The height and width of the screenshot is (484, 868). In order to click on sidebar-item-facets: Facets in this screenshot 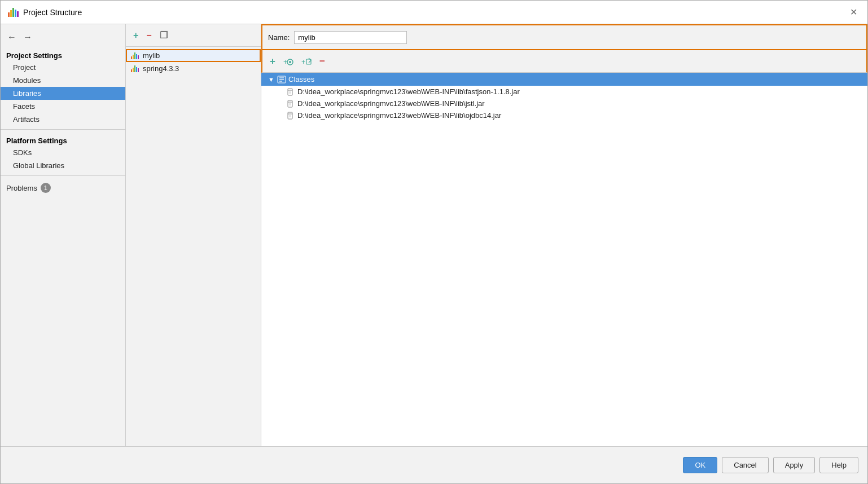, I will do `click(63, 106)`.